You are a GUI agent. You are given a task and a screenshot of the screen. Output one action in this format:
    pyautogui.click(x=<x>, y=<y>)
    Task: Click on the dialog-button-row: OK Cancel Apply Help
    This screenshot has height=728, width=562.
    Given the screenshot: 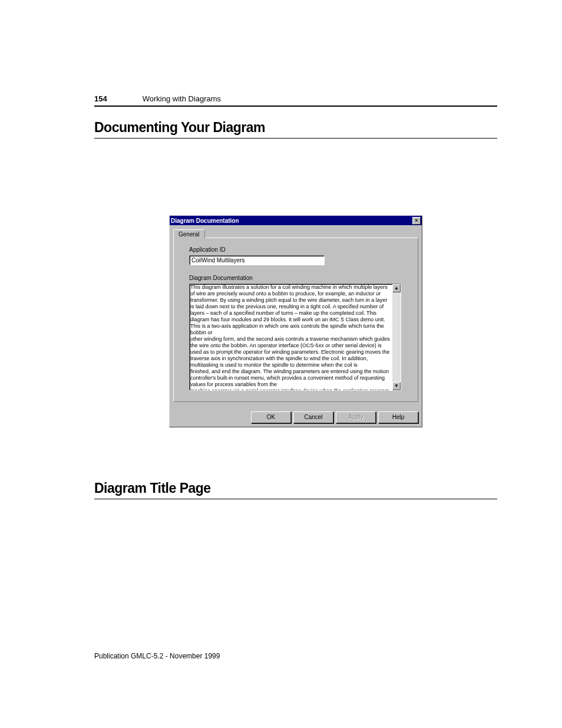 What is the action you would take?
    pyautogui.click(x=296, y=416)
    